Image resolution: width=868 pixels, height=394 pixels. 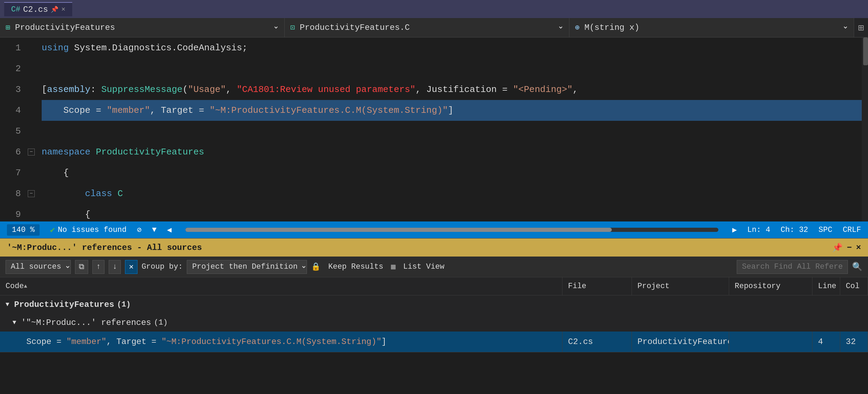 I want to click on code-line-1: using System.Diagnostics.CodeAnalysis;, so click(x=452, y=48).